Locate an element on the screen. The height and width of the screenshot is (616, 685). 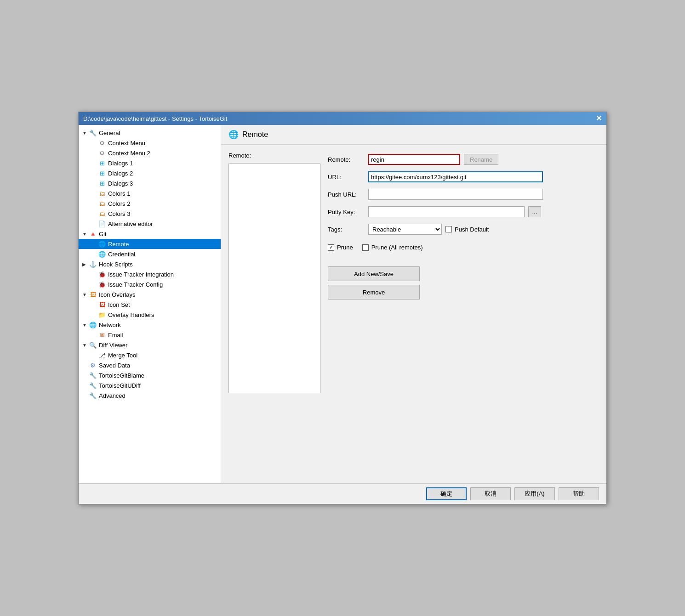
sidebar-label-general: General is located at coordinates (109, 133).